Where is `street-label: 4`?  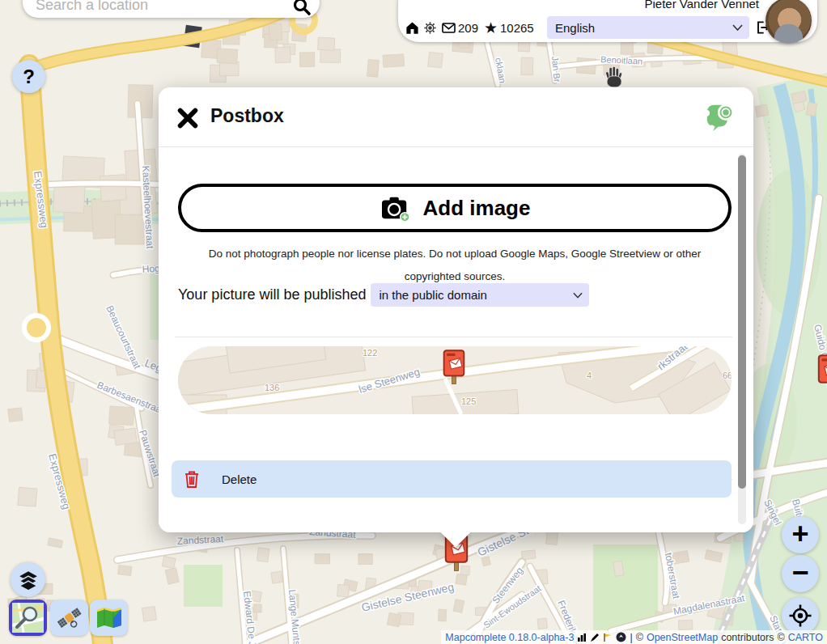 street-label: 4 is located at coordinates (589, 375).